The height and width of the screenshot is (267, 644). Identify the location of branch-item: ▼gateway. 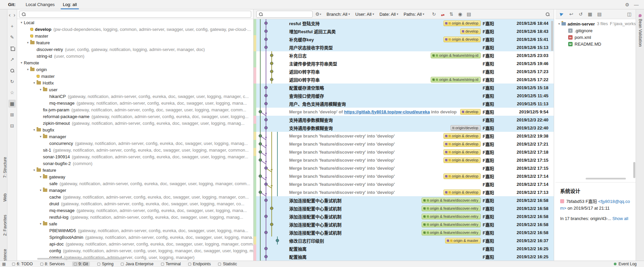
(135, 177).